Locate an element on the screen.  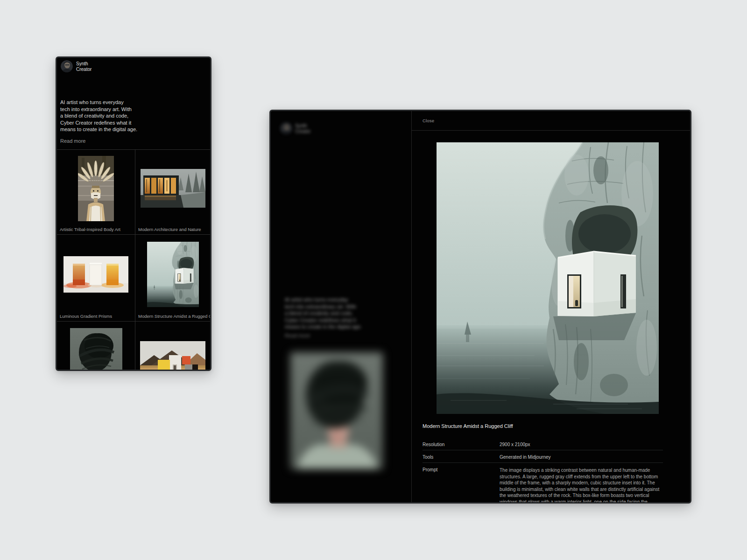
gallery-grid: Artistic Tribal-Inspired Body Art Modern… is located at coordinates (134, 260).